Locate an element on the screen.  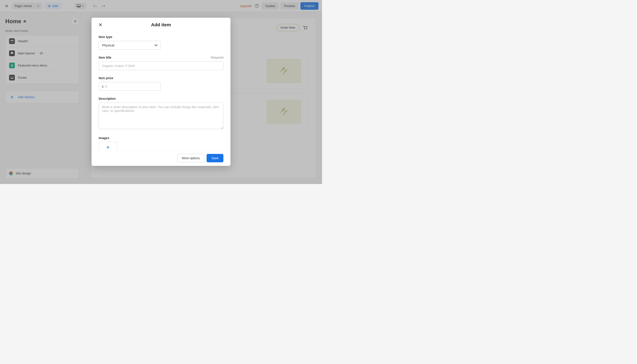
currency-prefix: $ is located at coordinates (102, 86).